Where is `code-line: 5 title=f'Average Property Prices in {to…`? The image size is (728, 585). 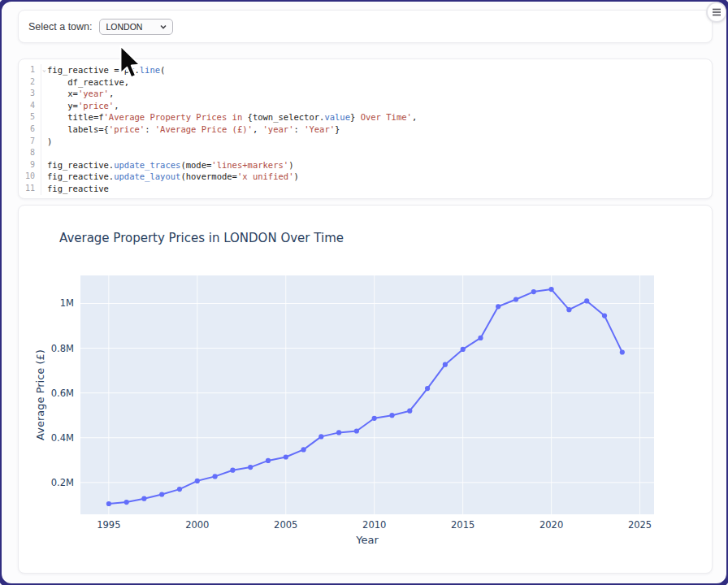
code-line: 5 title=f'Average Property Prices in {to… is located at coordinates (366, 117).